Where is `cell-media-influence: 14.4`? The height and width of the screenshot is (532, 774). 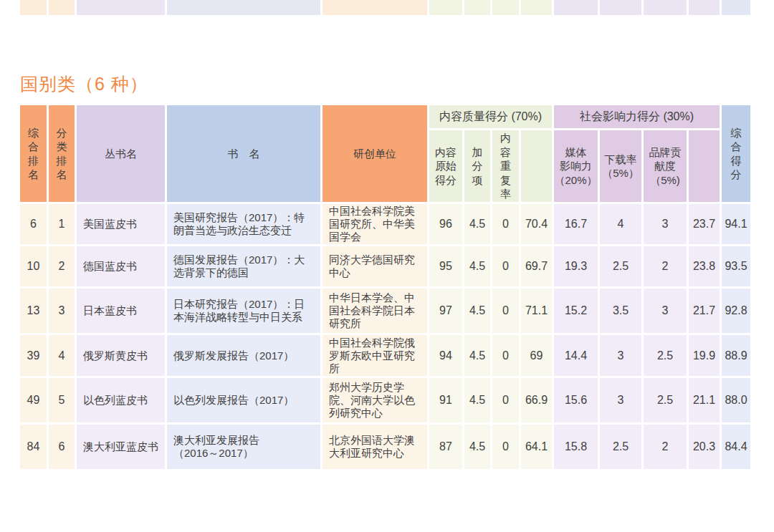 cell-media-influence: 14.4 is located at coordinates (576, 355).